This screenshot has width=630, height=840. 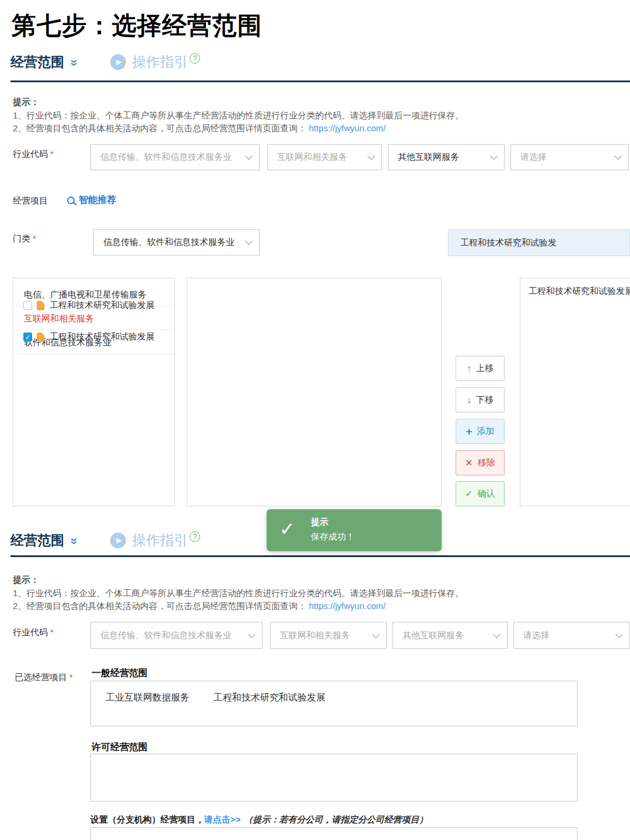 What do you see at coordinates (71, 201) in the screenshot?
I see `search-icon` at bounding box center [71, 201].